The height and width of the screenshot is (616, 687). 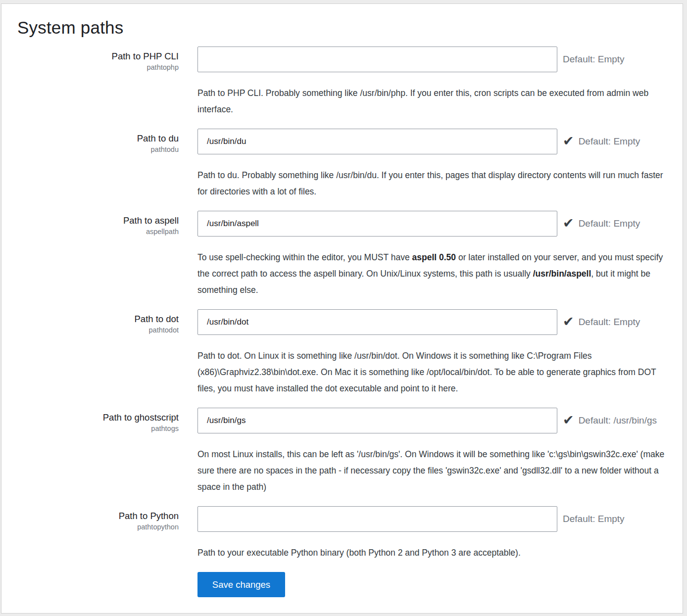 I want to click on field-row-pathtopython: Path to Python pathtopython Default: Emp…, so click(x=344, y=519).